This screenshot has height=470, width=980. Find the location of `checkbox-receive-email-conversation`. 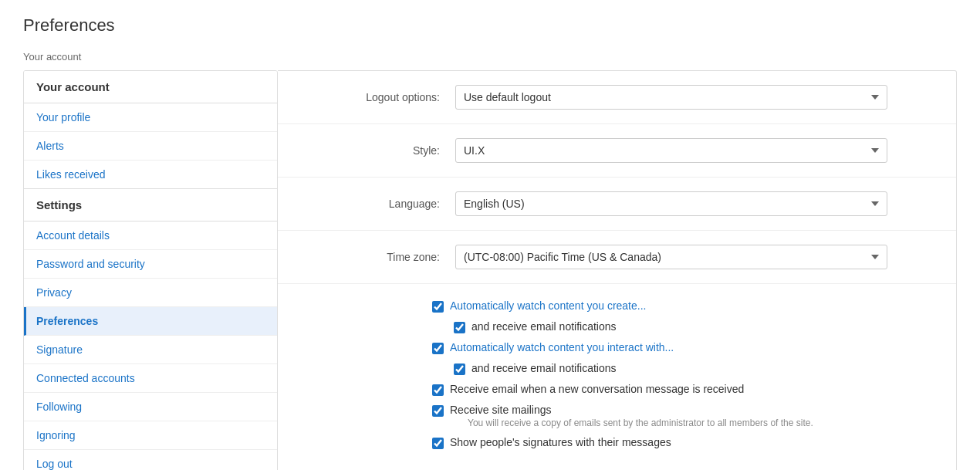

checkbox-receive-email-conversation is located at coordinates (438, 391).